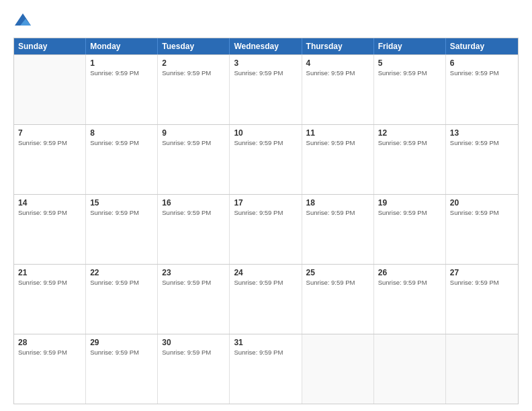  I want to click on day-number: 15, so click(122, 203).